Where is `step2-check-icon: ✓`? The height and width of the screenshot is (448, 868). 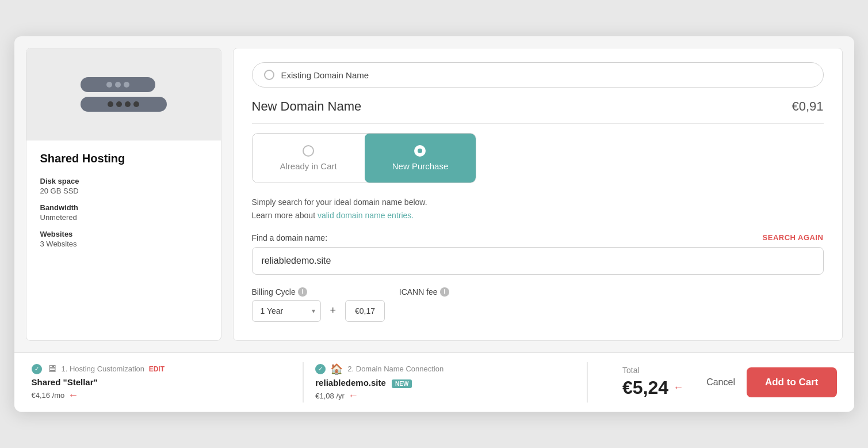
step2-check-icon: ✓ is located at coordinates (320, 369).